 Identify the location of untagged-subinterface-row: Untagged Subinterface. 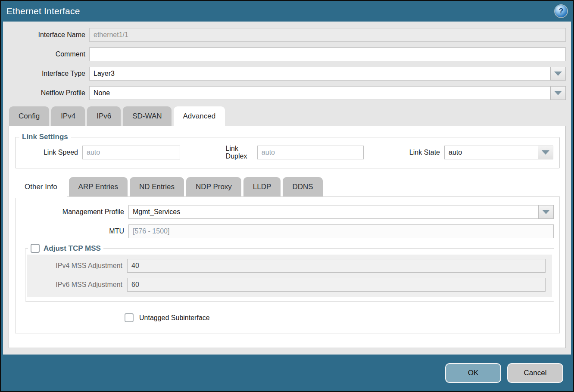
(342, 318).